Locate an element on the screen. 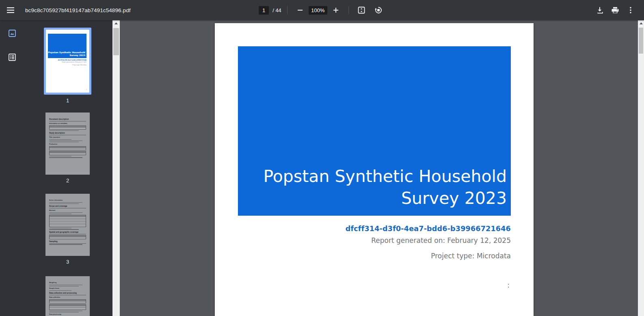 Image resolution: width=644 pixels, height=316 pixels. mini-heading: Sample frame is located at coordinates (67, 288).